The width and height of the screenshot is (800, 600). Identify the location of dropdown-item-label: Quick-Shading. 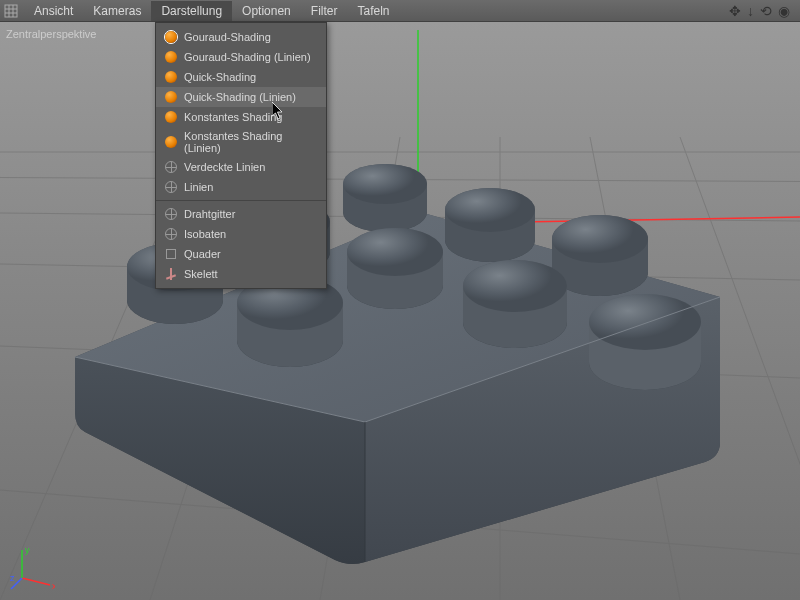
(220, 77).